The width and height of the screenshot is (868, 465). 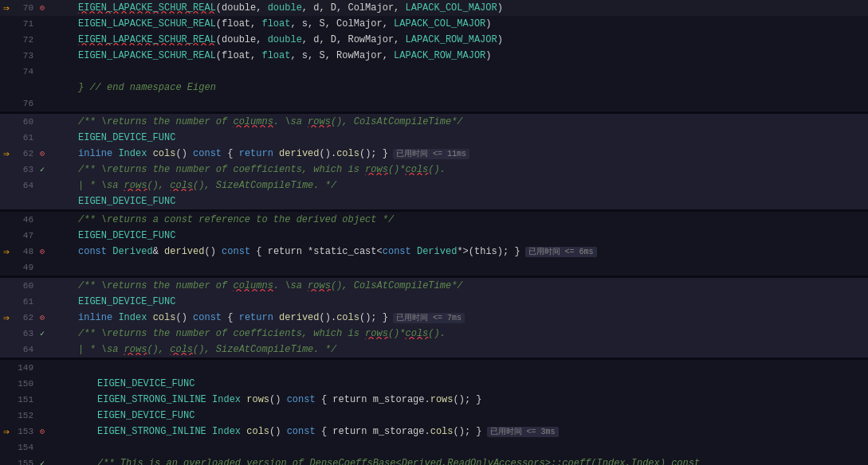 What do you see at coordinates (184, 154) in the screenshot?
I see `token: ()` at bounding box center [184, 154].